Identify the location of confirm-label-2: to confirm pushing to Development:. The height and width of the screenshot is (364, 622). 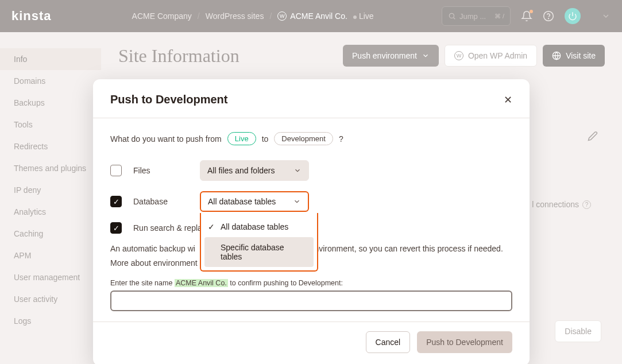
(286, 283).